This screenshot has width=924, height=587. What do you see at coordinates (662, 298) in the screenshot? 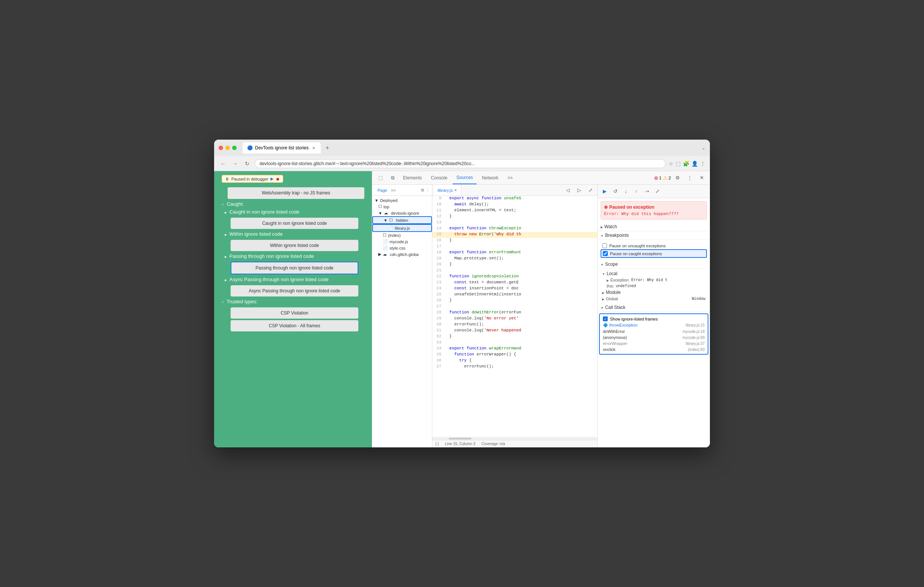
I see `global-value: Window` at bounding box center [662, 298].